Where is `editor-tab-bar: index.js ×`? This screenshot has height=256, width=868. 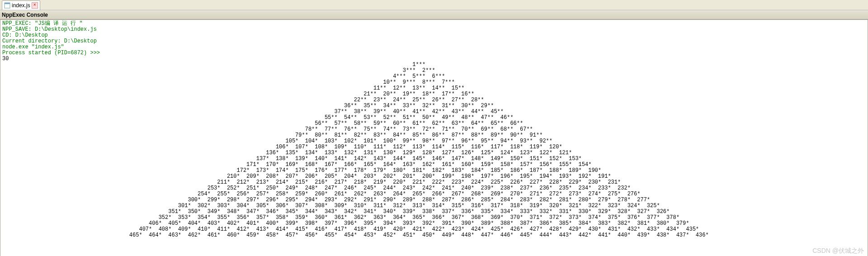
editor-tab-bar: index.js × is located at coordinates (434, 5).